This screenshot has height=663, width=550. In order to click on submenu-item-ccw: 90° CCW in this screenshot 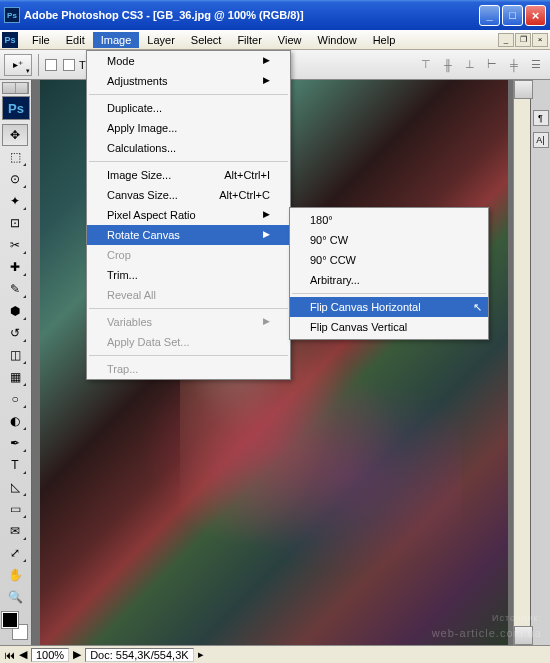, I will do `click(389, 260)`.